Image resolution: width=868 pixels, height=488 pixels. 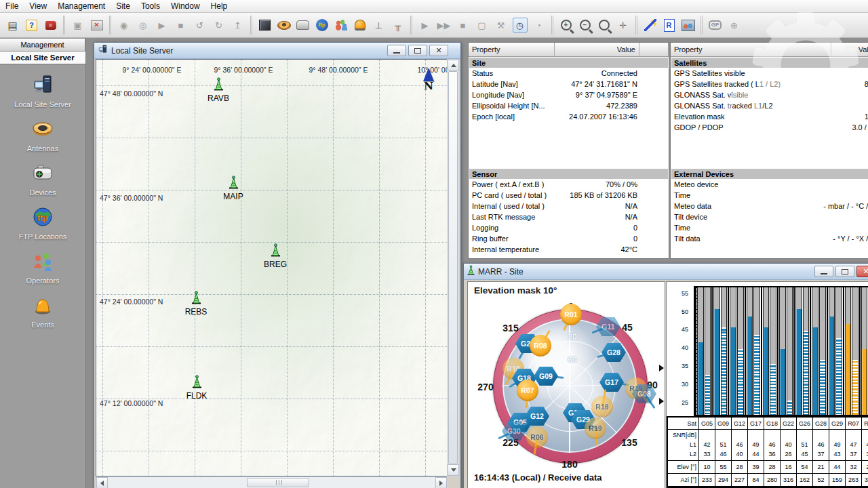 What do you see at coordinates (566, 26) in the screenshot?
I see `zoom-in-button: +` at bounding box center [566, 26].